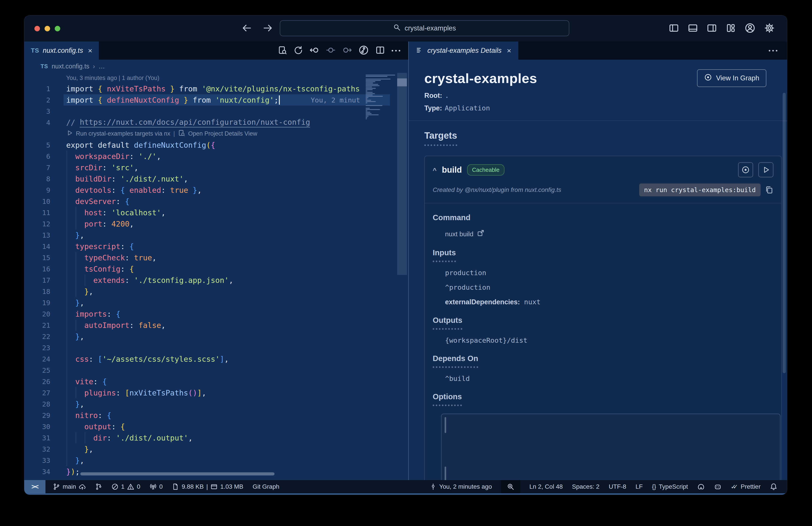  Describe the element at coordinates (282, 51) in the screenshot. I see `open-preview-icon` at that location.